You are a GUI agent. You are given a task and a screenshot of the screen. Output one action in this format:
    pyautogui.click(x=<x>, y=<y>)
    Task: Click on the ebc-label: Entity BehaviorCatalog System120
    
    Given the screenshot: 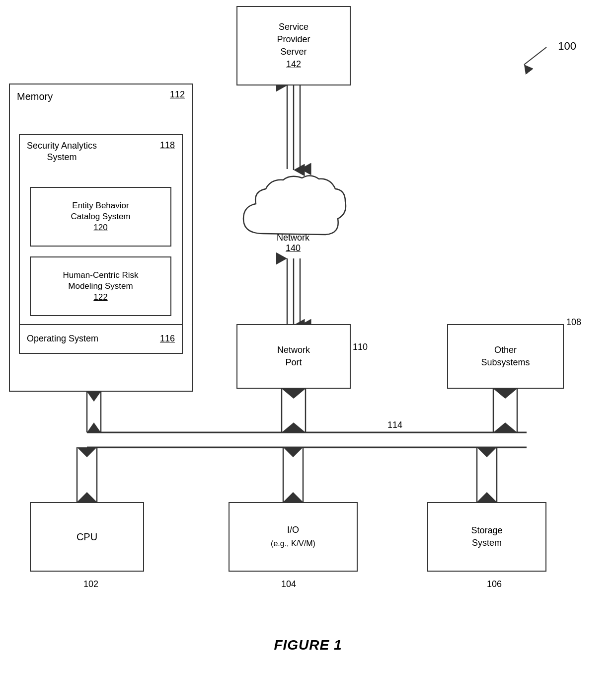 What is the action you would take?
    pyautogui.click(x=101, y=217)
    